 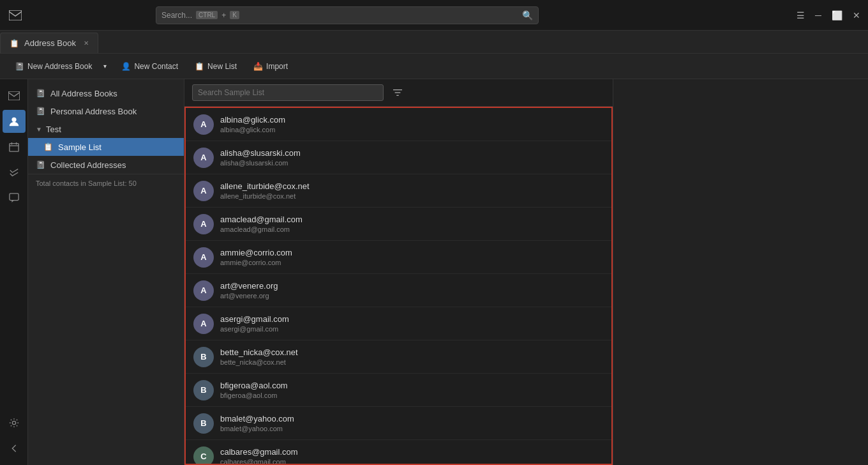 I want to click on contact-email: amaclead@gmail.com, so click(x=262, y=229).